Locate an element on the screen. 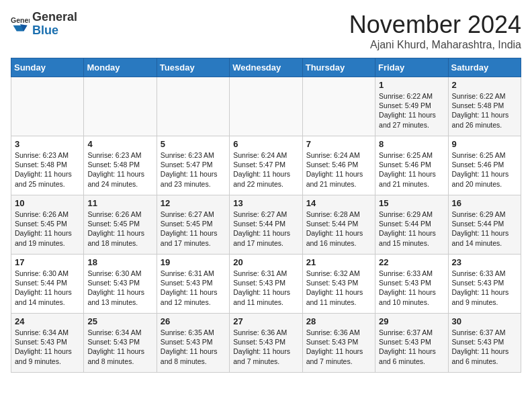 The image size is (532, 411). day-number: 30 is located at coordinates (485, 321).